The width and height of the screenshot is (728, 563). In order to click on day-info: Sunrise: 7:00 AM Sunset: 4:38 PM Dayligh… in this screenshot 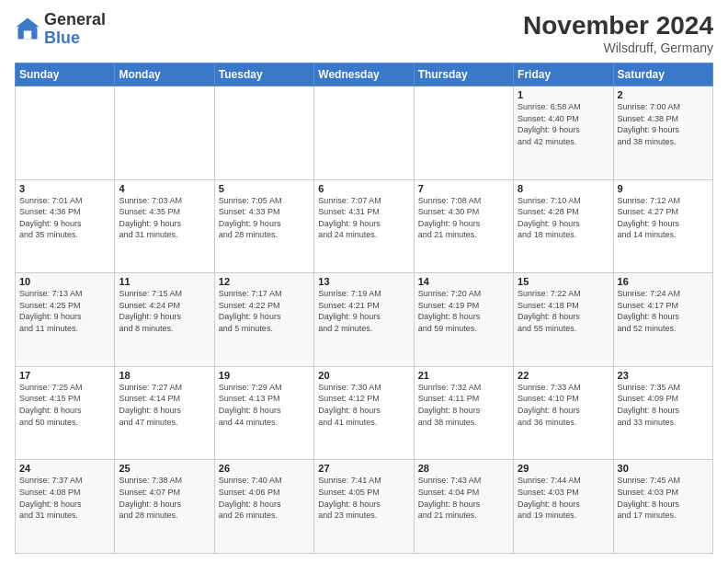, I will do `click(664, 124)`.